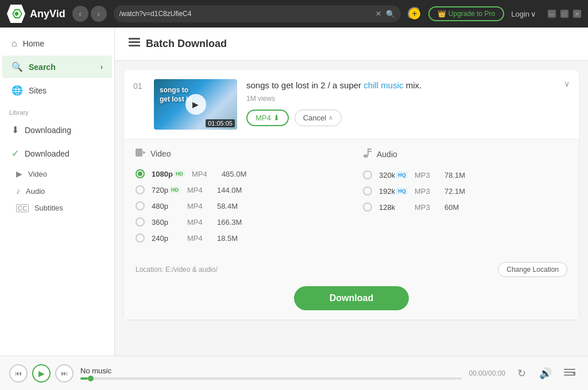 Image resolution: width=588 pixels, height=390 pixels. Describe the element at coordinates (199, 190) in the screenshot. I see `format-mp4-720p: MP4` at that location.